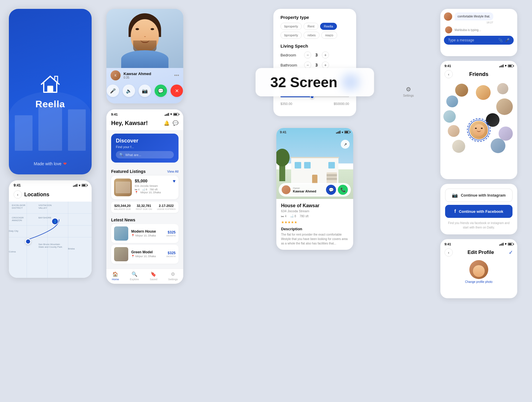 The image size is (532, 402). What do you see at coordinates (133, 155) in the screenshot?
I see `search-placeholder: What are...` at bounding box center [133, 155].